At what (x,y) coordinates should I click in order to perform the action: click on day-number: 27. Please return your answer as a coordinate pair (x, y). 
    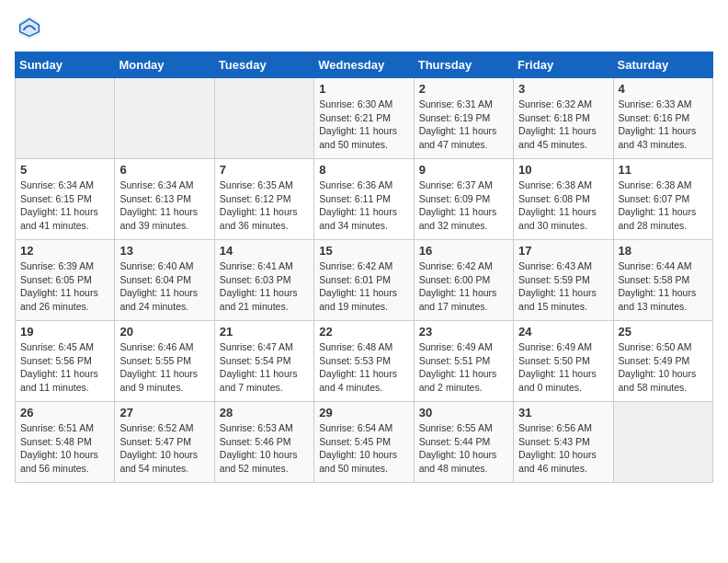
    Looking at the image, I should click on (164, 412).